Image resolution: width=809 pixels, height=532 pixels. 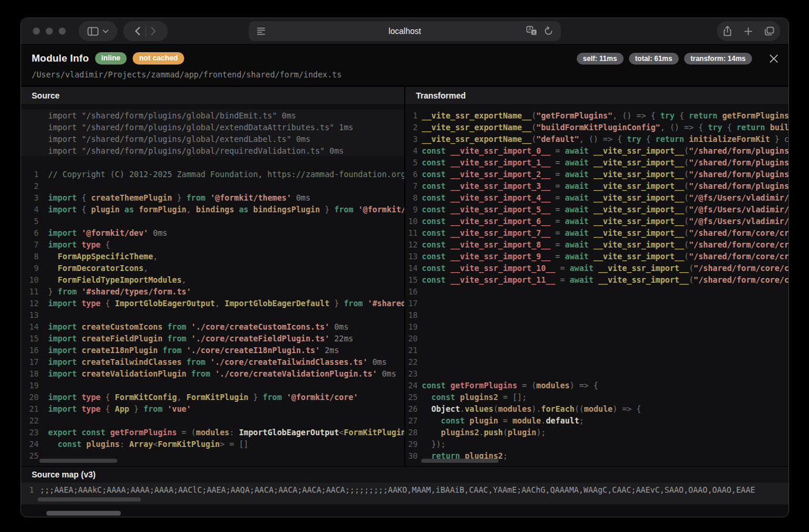 I want to click on sourcemap-title: Source map (v3), so click(x=405, y=475).